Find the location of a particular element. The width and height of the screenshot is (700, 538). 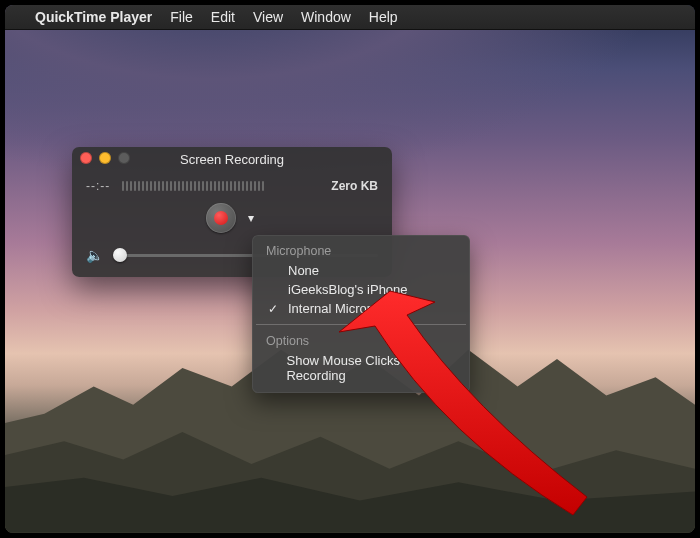

timecode: --:-- is located at coordinates (98, 186).